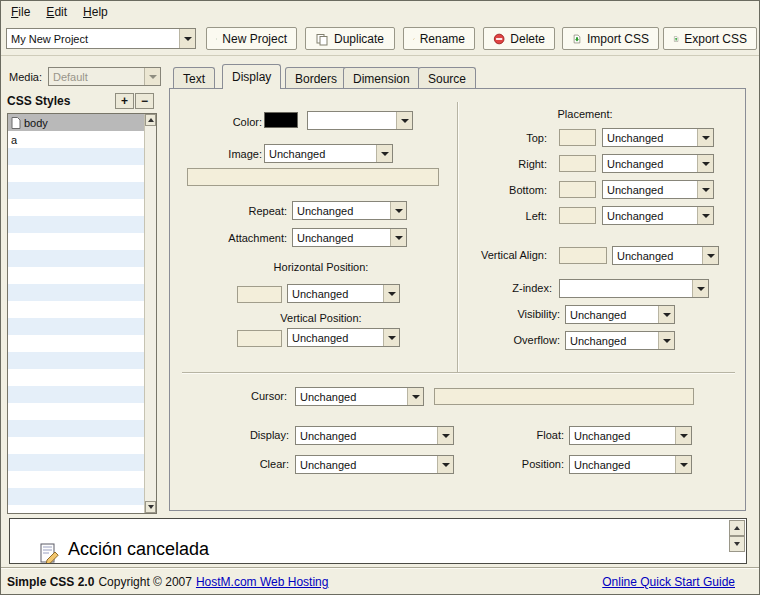  Describe the element at coordinates (216, 39) in the screenshot. I see `new-page-icon` at that location.